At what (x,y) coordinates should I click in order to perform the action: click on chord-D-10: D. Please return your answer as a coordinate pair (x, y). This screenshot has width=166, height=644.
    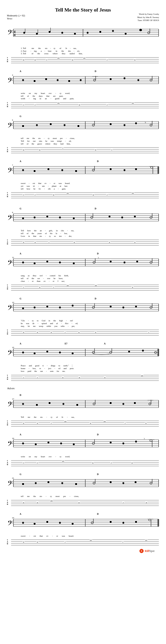
    Looking at the image, I should click on (98, 434).